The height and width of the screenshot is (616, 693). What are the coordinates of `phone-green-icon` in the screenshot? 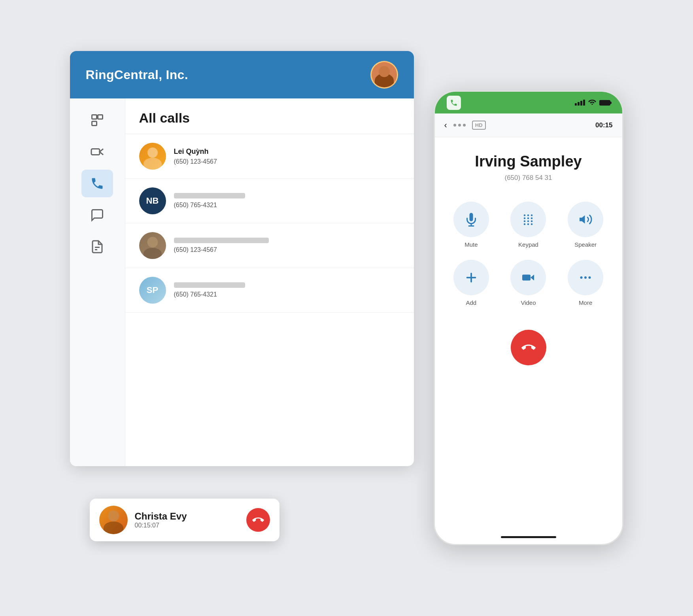 It's located at (454, 103).